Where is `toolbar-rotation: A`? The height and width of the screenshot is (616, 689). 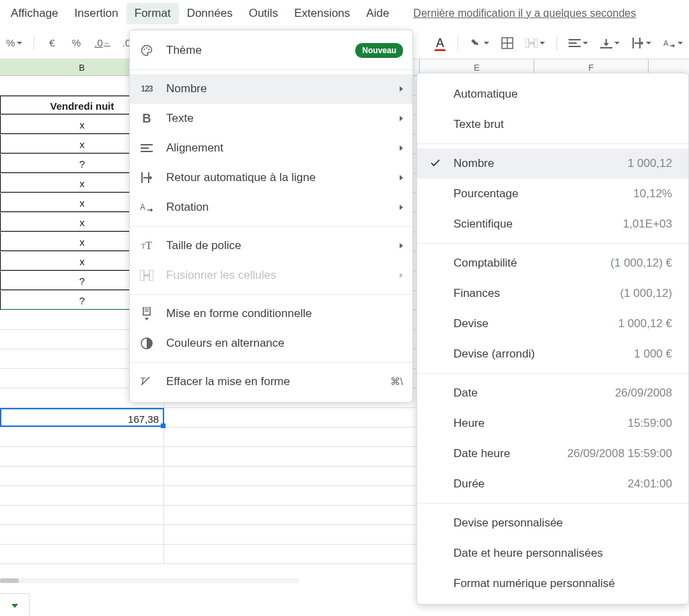
toolbar-rotation: A is located at coordinates (673, 43).